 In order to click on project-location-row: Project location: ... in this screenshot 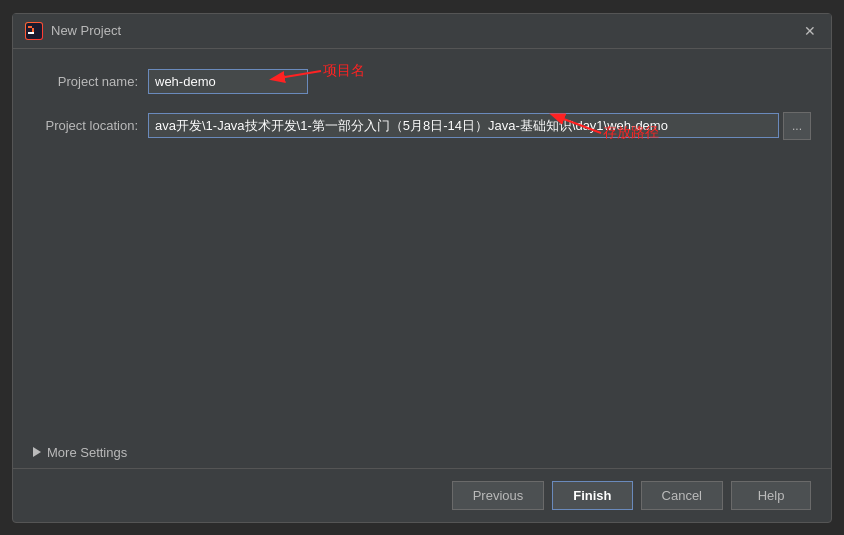, I will do `click(422, 126)`.